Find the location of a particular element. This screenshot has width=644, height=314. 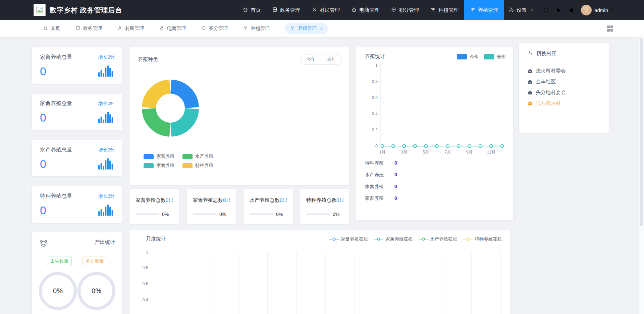

last-year-button: 去年 is located at coordinates (331, 59).